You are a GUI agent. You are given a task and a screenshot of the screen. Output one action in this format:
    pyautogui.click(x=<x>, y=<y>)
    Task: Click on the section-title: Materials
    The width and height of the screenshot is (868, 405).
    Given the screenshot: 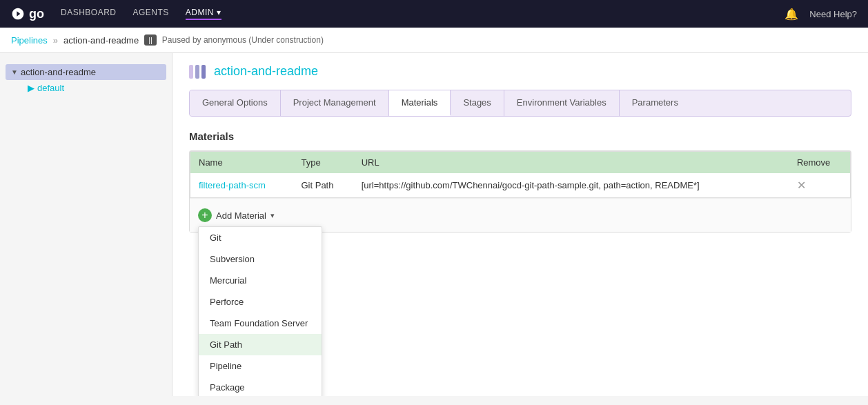 What is the action you would take?
    pyautogui.click(x=520, y=137)
    